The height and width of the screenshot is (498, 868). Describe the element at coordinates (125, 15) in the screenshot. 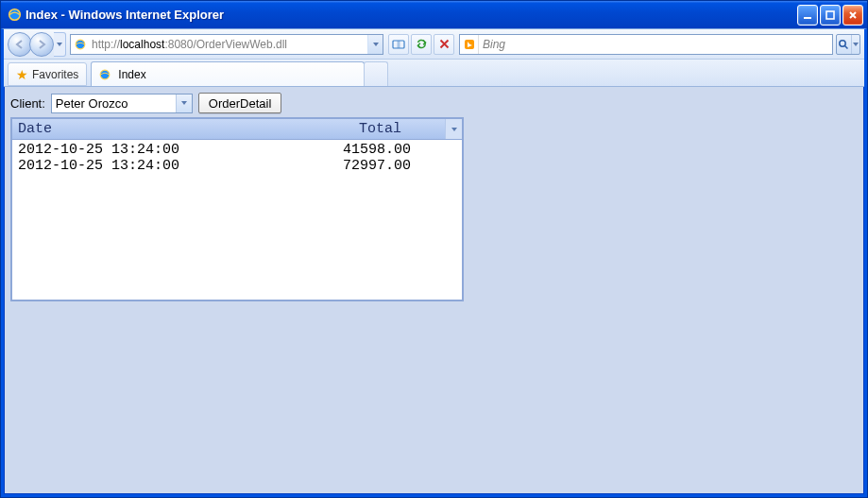

I see `window-title: Index - Windows Internet Explorer` at that location.